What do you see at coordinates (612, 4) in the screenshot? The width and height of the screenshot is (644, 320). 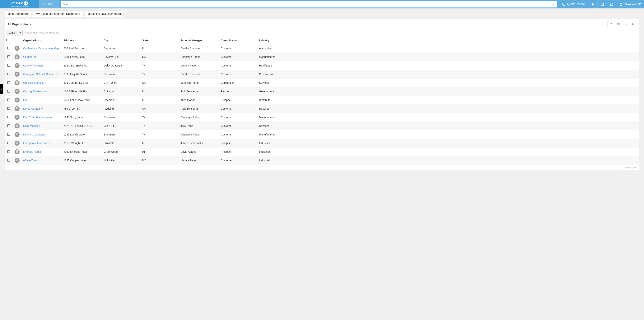 I see `reports-button` at bounding box center [612, 4].